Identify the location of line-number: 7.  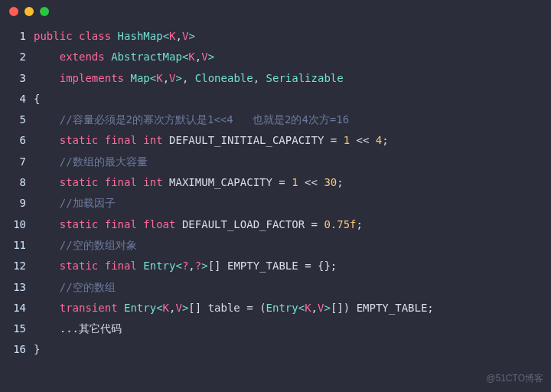
(13, 162).